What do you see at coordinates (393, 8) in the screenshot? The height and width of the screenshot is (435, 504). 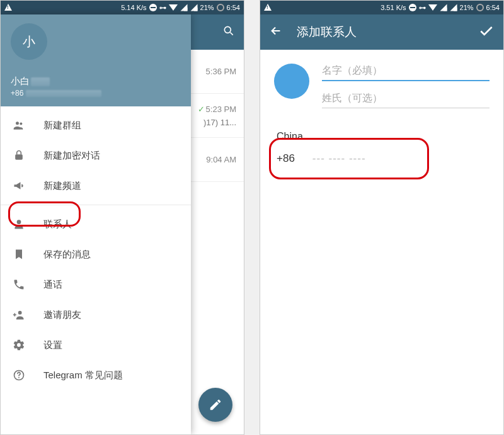 I see `network-speed: 3.51 K/s` at bounding box center [393, 8].